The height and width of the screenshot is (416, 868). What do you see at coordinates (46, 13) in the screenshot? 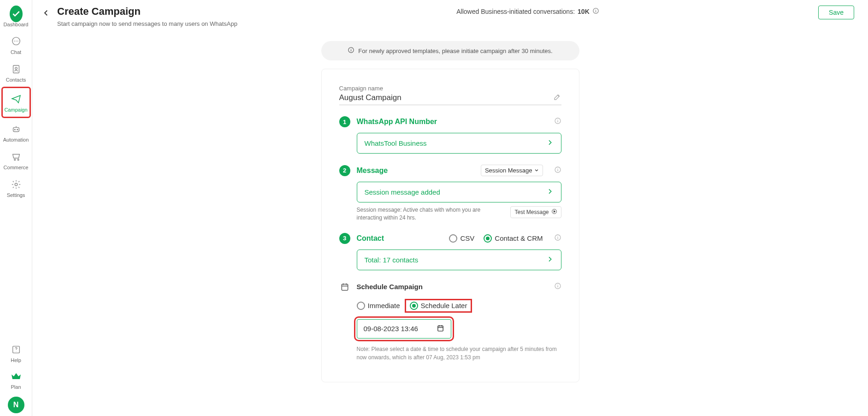
I see `back-button` at bounding box center [46, 13].